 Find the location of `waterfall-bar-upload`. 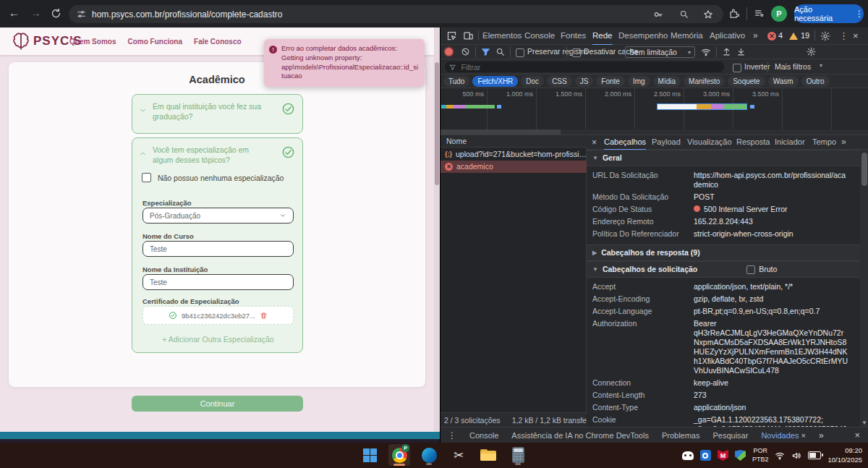

waterfall-bar-upload is located at coordinates (472, 107).